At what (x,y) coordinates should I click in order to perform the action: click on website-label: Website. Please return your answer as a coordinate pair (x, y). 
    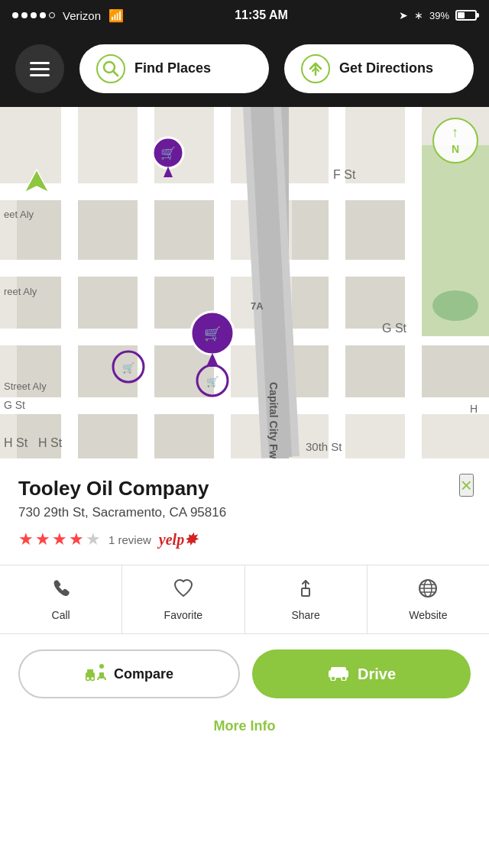
    Looking at the image, I should click on (428, 615).